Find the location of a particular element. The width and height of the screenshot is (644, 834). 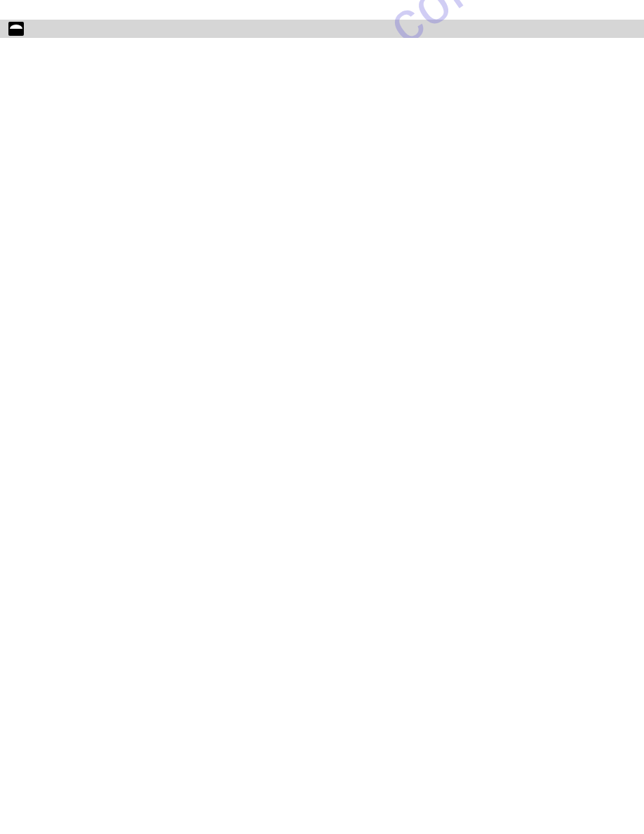

page-header is located at coordinates (322, 29).